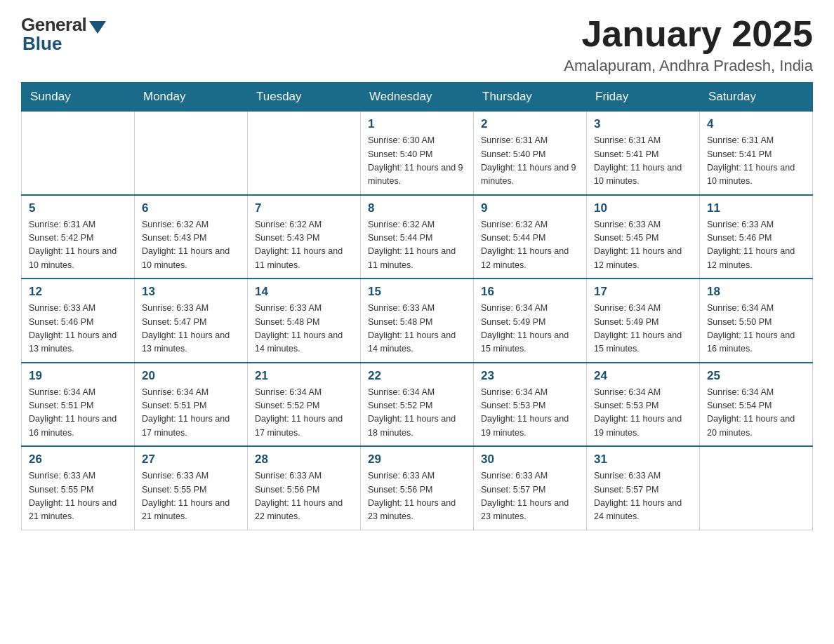 Image resolution: width=834 pixels, height=644 pixels. Describe the element at coordinates (531, 97) in the screenshot. I see `calendar-header-thursday: Thursday` at that location.